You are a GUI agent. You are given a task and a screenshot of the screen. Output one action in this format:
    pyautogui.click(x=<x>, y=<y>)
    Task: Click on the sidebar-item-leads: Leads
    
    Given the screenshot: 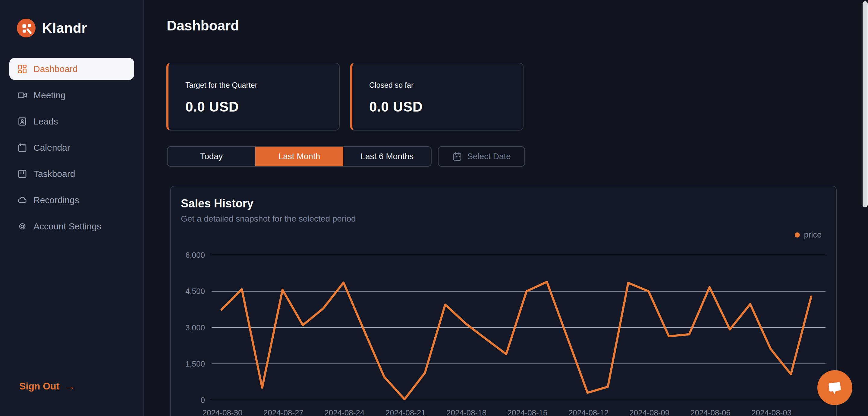 What is the action you would take?
    pyautogui.click(x=72, y=121)
    